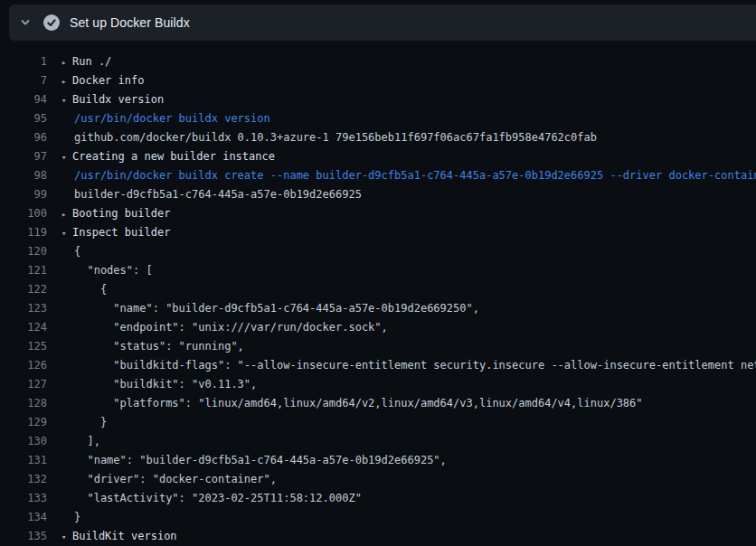  Describe the element at coordinates (153, 347) in the screenshot. I see `output-text: "status": "running",` at that location.